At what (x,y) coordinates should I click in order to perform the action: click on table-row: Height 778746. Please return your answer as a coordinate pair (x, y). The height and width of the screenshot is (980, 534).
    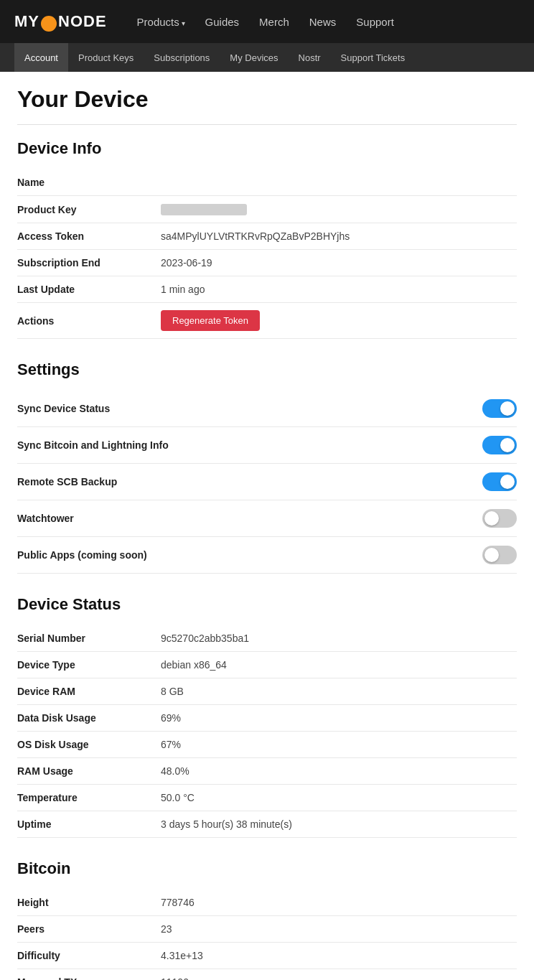
    Looking at the image, I should click on (267, 903).